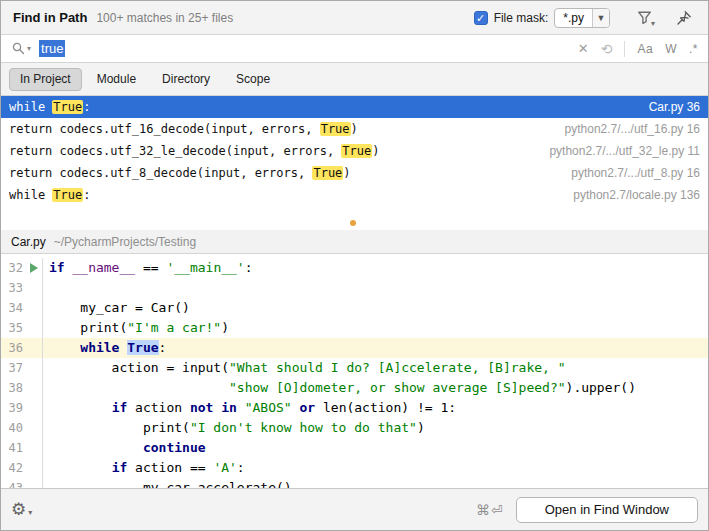 The image size is (709, 531). What do you see at coordinates (22, 348) in the screenshot?
I see `editor-gutter: 36` at bounding box center [22, 348].